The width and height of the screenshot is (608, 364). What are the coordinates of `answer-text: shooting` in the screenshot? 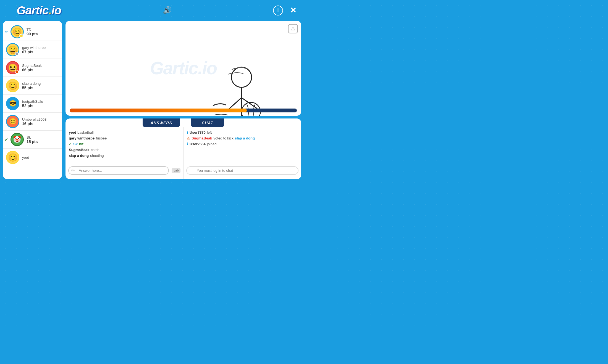 It's located at (97, 156).